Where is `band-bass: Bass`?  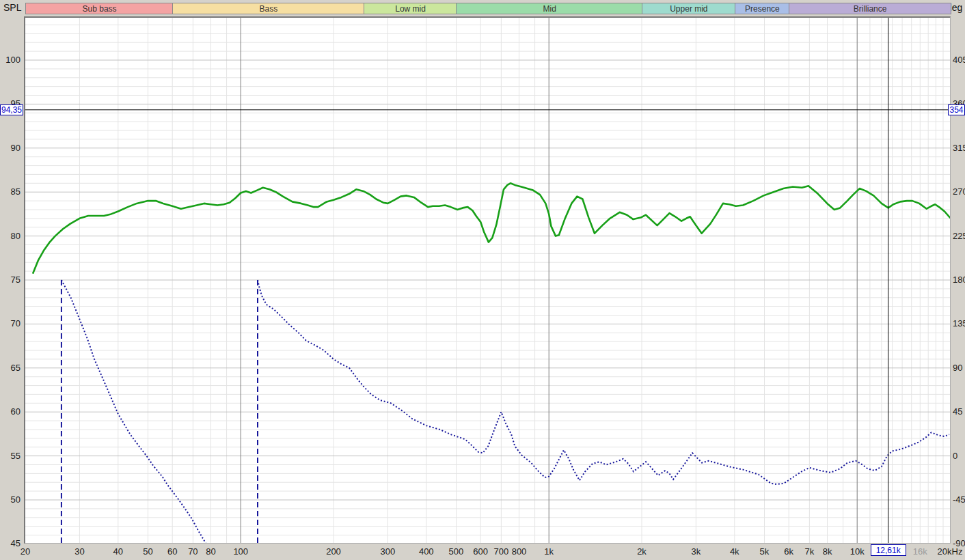
band-bass: Bass is located at coordinates (269, 8).